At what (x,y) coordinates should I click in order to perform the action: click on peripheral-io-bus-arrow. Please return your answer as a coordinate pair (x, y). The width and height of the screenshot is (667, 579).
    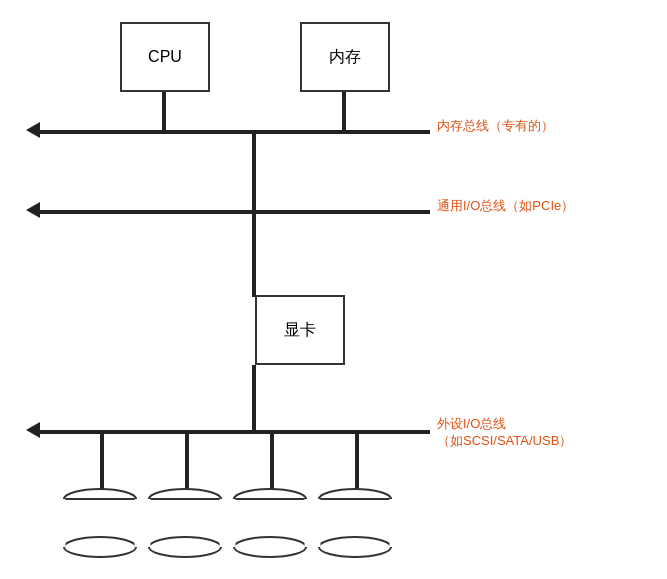
    Looking at the image, I should click on (33, 430).